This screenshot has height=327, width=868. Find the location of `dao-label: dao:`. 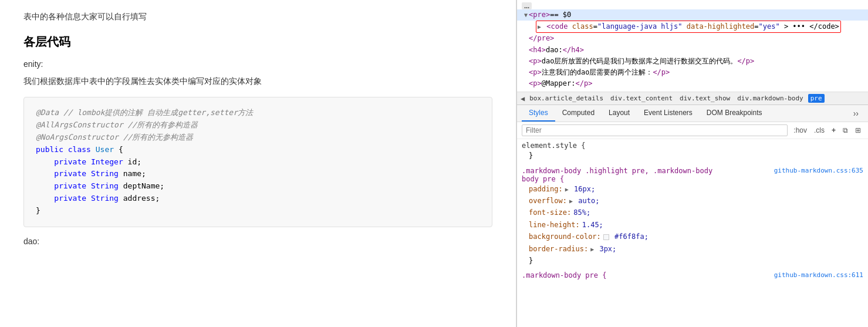

dao-label: dao: is located at coordinates (258, 241).